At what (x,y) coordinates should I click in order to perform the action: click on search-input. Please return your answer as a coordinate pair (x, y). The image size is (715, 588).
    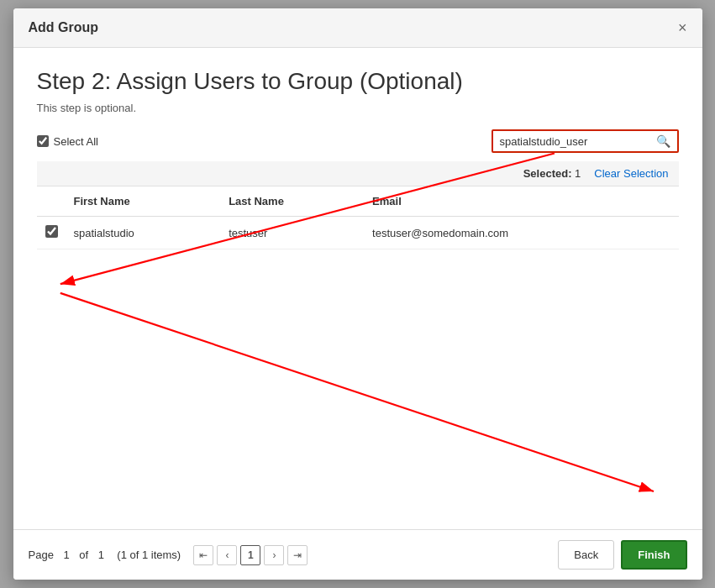
    Looking at the image, I should click on (576, 141).